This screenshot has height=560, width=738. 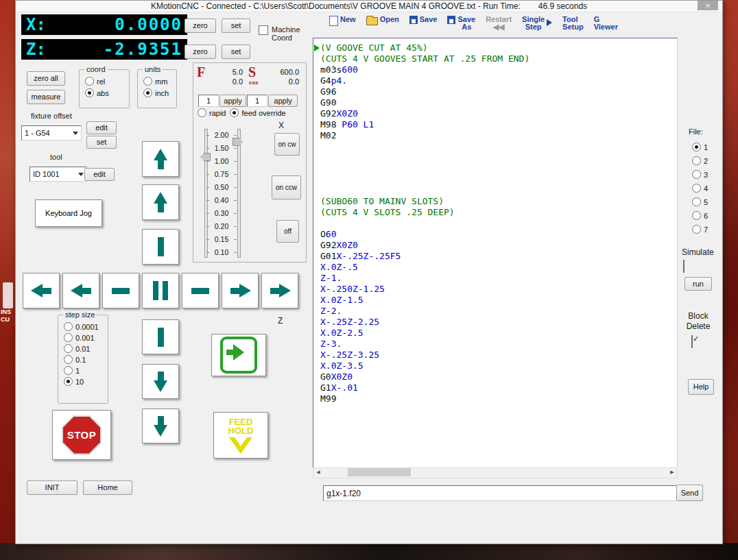 I want to click on file-option-6: 6, so click(x=700, y=215).